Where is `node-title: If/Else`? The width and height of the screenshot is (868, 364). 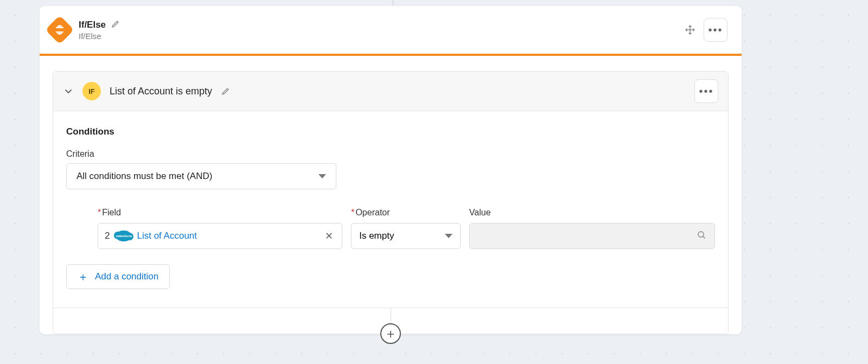
node-title: If/Else is located at coordinates (92, 25).